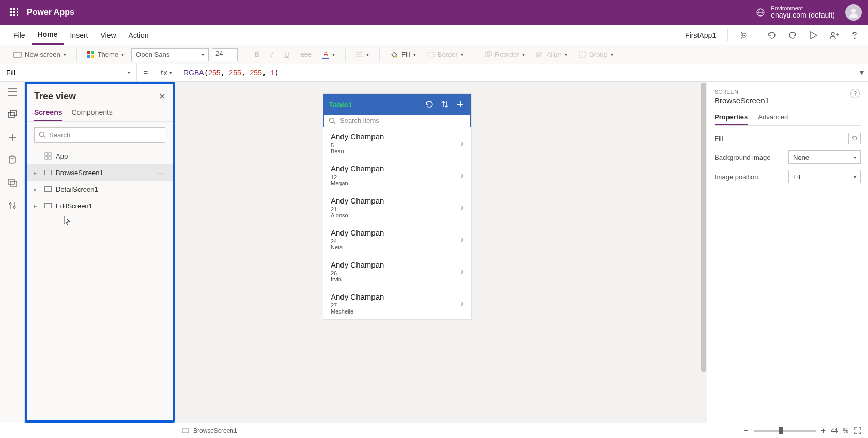 This screenshot has height=438, width=868. I want to click on hamburger-icon, so click(12, 92).